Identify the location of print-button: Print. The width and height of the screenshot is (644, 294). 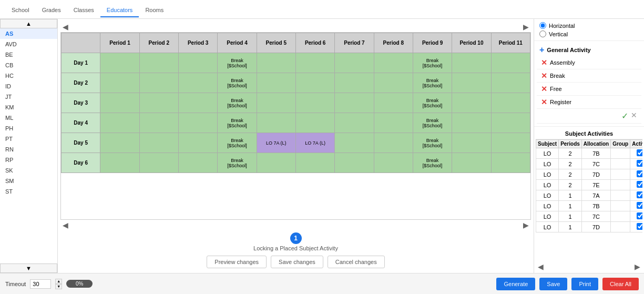
(585, 284).